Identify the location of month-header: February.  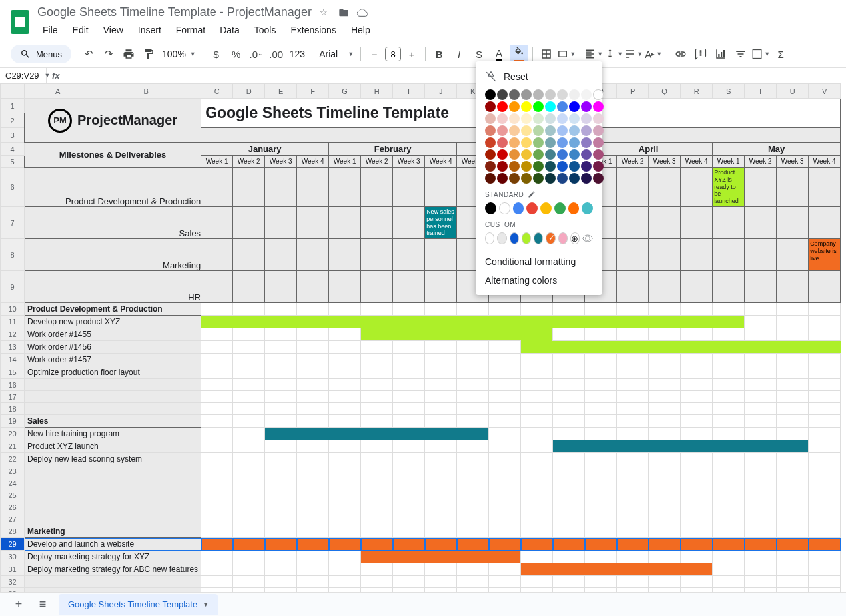
(393, 149).